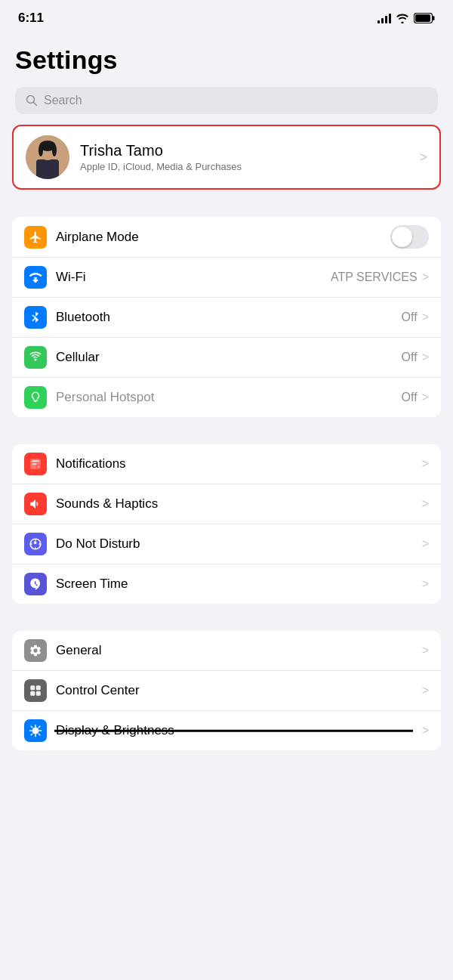  Describe the element at coordinates (226, 691) in the screenshot. I see `control-center-row: Control Center >` at that location.